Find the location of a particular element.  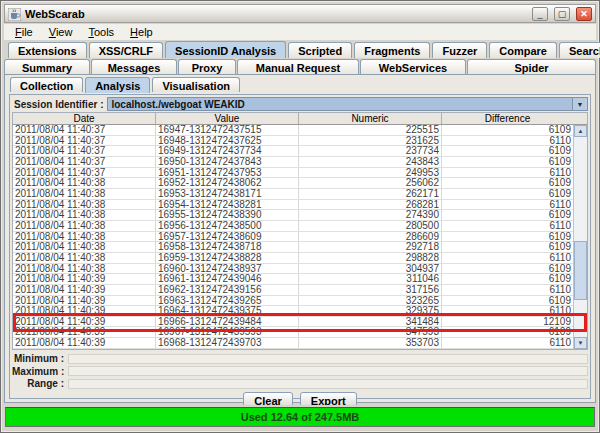

tab-extensions: Extensions is located at coordinates (48, 50).